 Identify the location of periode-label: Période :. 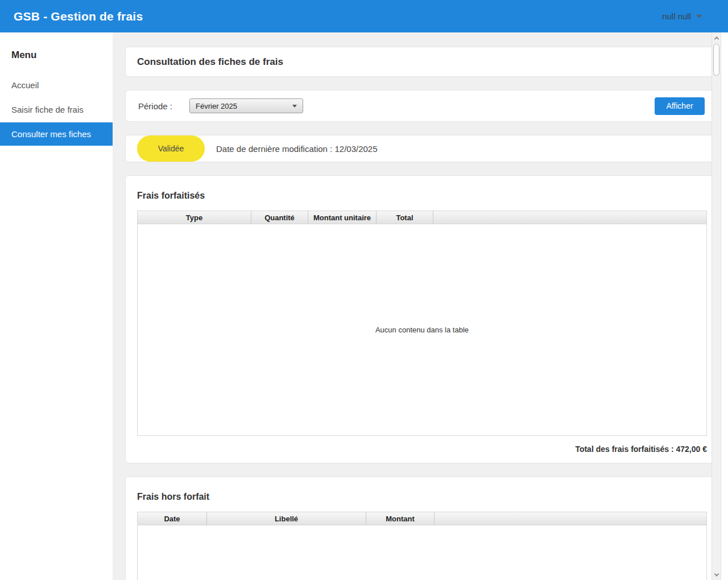
(155, 106).